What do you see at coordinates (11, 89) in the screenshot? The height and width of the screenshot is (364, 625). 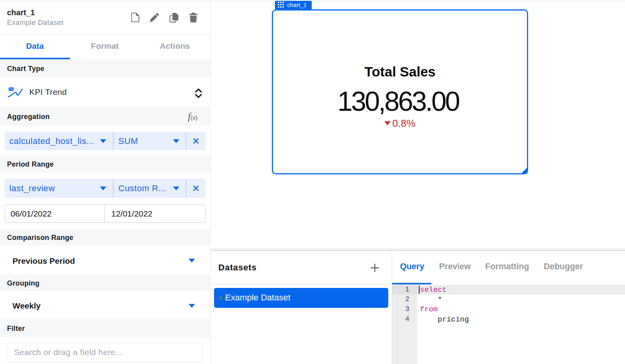 I see `svg-text: 123` at bounding box center [11, 89].